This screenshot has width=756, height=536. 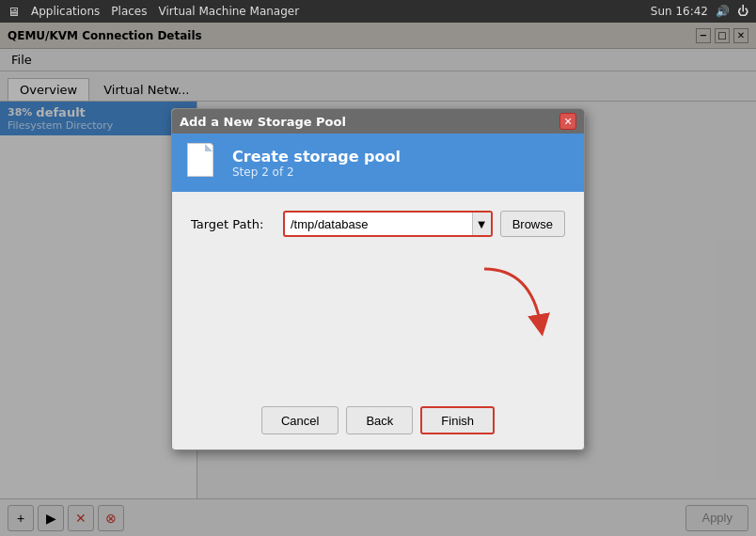 I want to click on dialog-header-title: Create storage pool, so click(x=316, y=156).